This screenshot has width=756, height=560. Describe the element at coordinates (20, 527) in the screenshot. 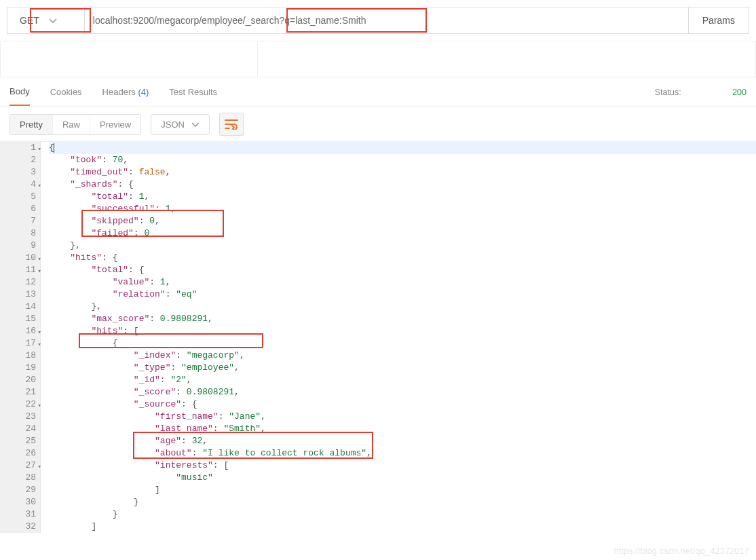

I see `line-number: 32` at that location.